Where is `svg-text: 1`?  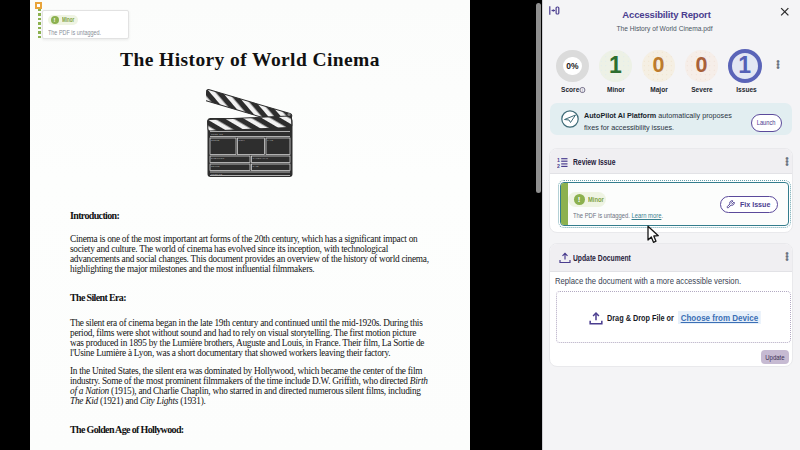
svg-text: 1 is located at coordinates (558, 160).